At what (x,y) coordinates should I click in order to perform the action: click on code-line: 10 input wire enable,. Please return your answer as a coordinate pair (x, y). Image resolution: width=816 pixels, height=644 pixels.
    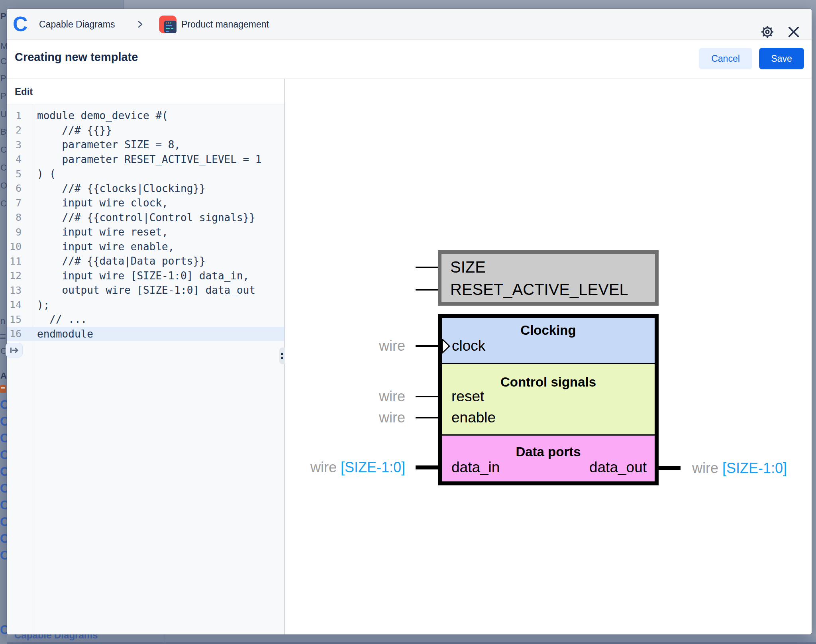
    Looking at the image, I should click on (145, 247).